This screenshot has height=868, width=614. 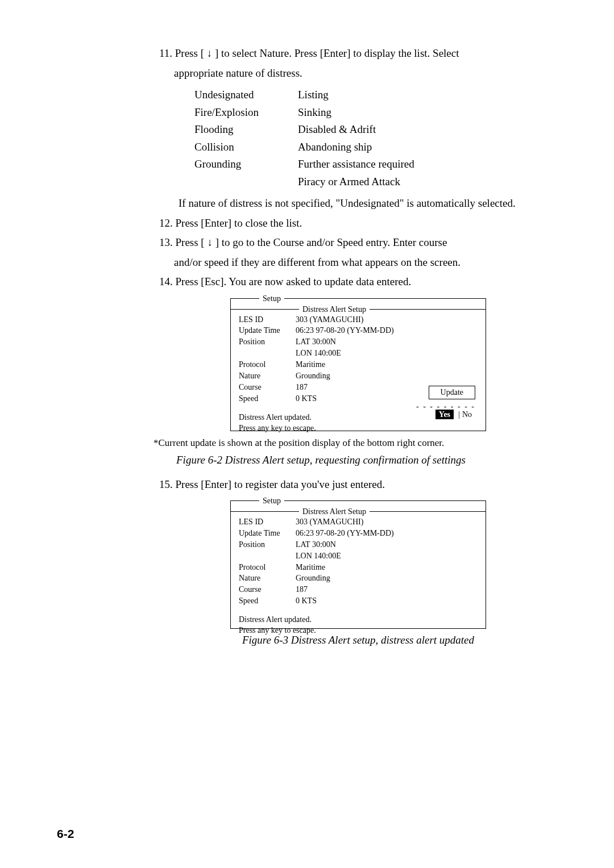 I want to click on step-12: 12. Press [Enter] to close the list., so click(x=358, y=224).